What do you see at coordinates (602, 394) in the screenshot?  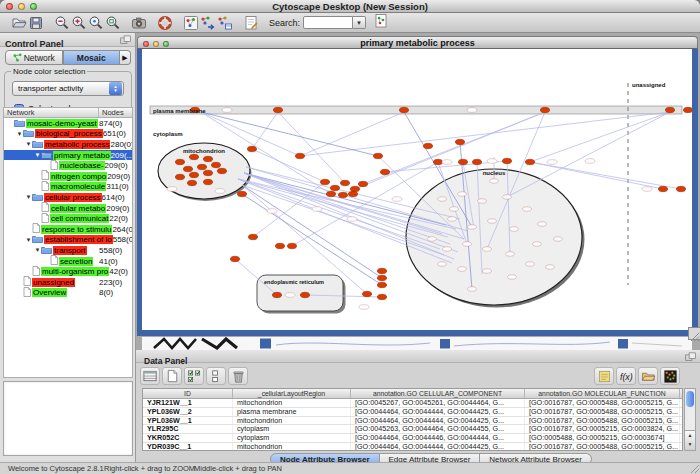 I see `table-column-header: annotation.GO MOLECULAR_FUNCTION` at bounding box center [602, 394].